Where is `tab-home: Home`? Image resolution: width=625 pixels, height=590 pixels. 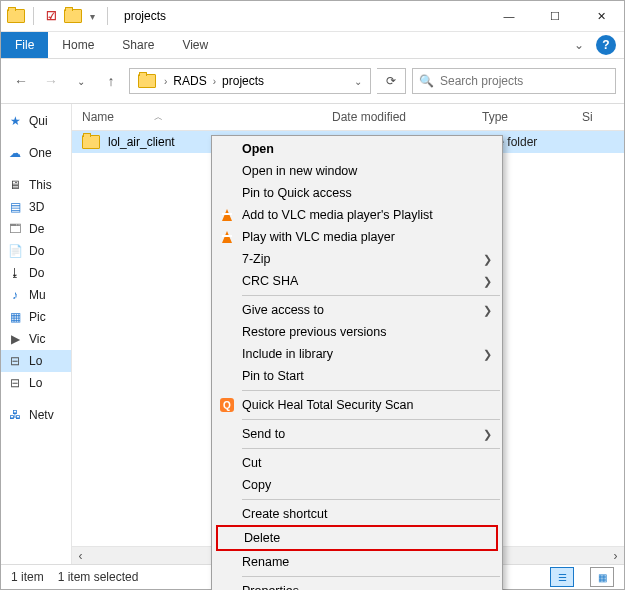 tab-home: Home is located at coordinates (78, 45).